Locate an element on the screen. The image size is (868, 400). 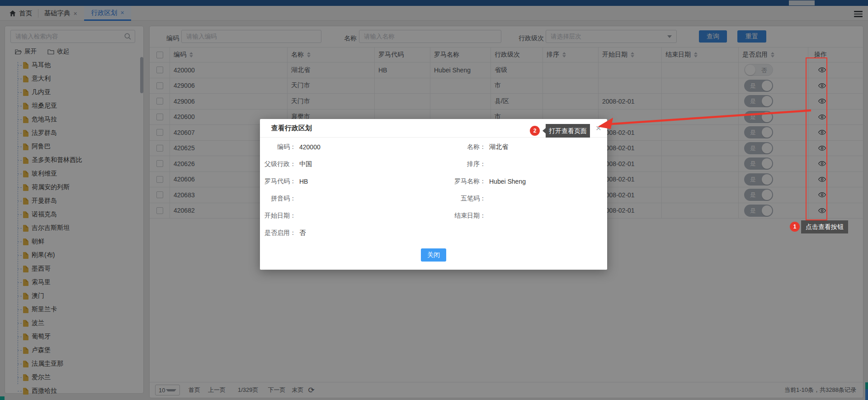
annotation-tooltip: 点击查看按钮 is located at coordinates (825, 227).